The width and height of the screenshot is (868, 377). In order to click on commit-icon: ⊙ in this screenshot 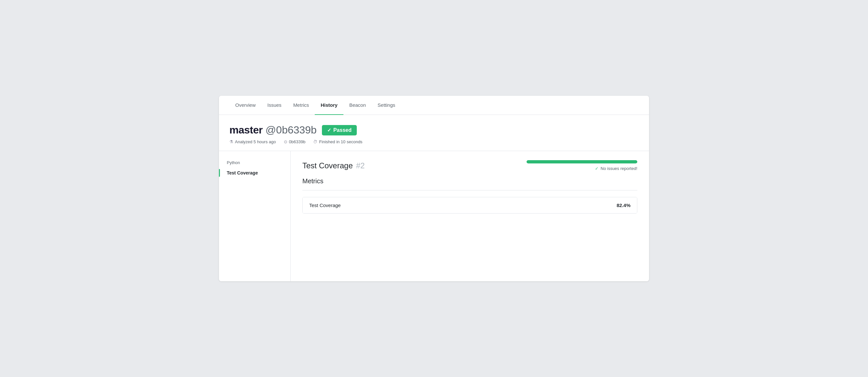, I will do `click(286, 142)`.